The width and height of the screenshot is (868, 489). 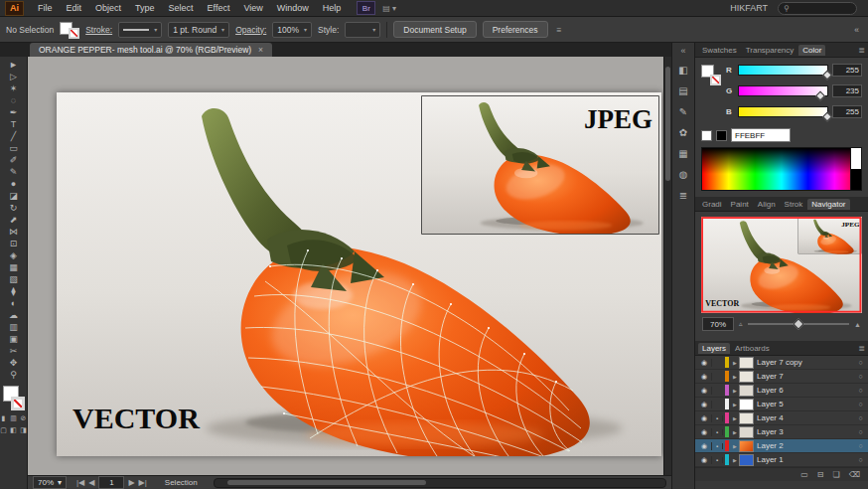 I want to click on draw-inside-button: ◨, so click(x=24, y=430).